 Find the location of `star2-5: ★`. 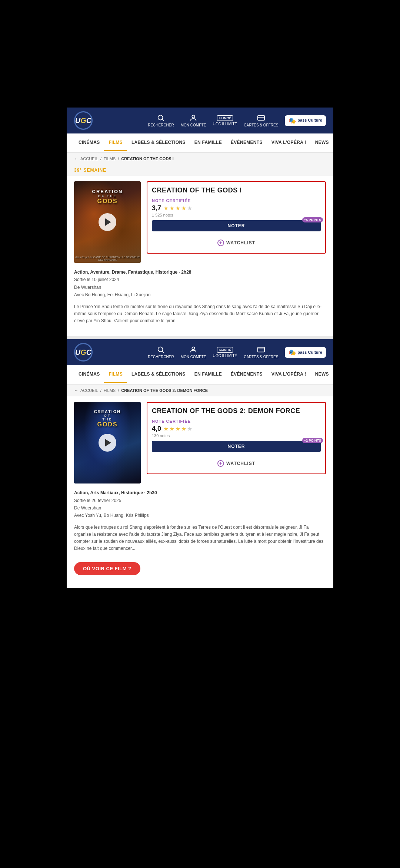

star2-5: ★ is located at coordinates (190, 429).